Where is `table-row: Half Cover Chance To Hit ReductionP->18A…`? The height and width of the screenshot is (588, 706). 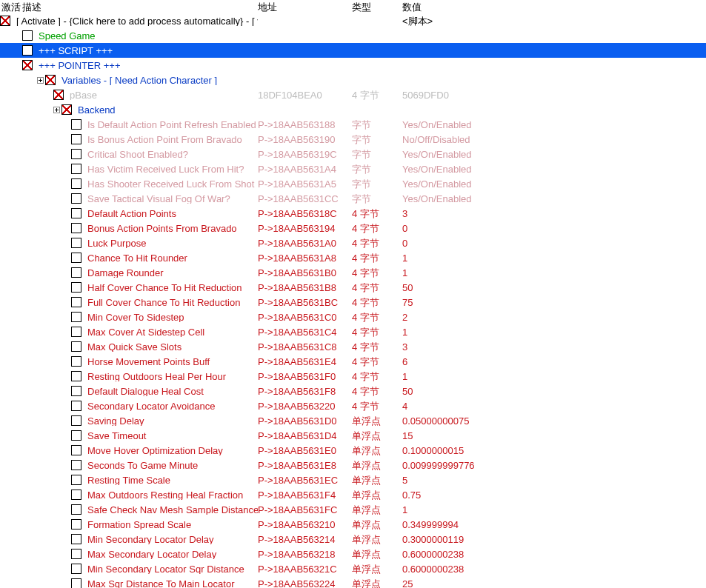 table-row: Half Cover Chance To Hit ReductionP->18A… is located at coordinates (353, 287).